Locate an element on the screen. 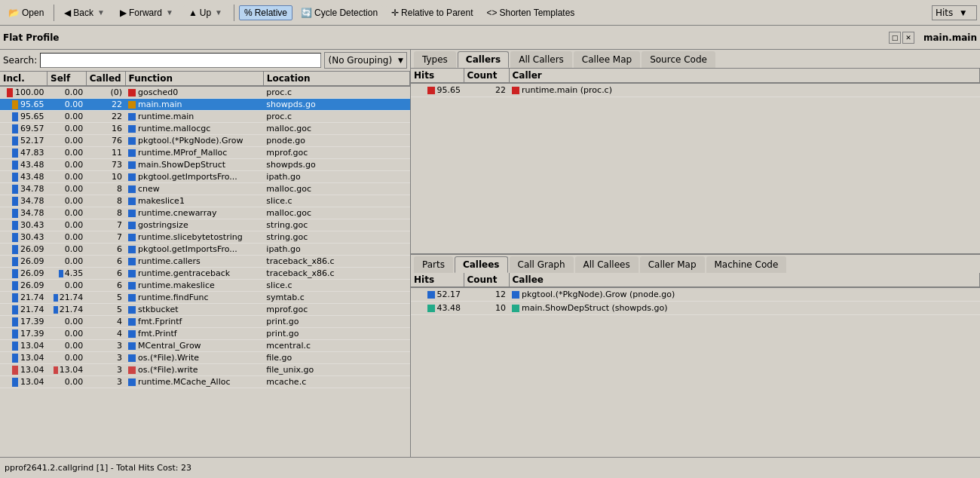 The image size is (980, 478). tab-source-code: Source Code is located at coordinates (678, 60).